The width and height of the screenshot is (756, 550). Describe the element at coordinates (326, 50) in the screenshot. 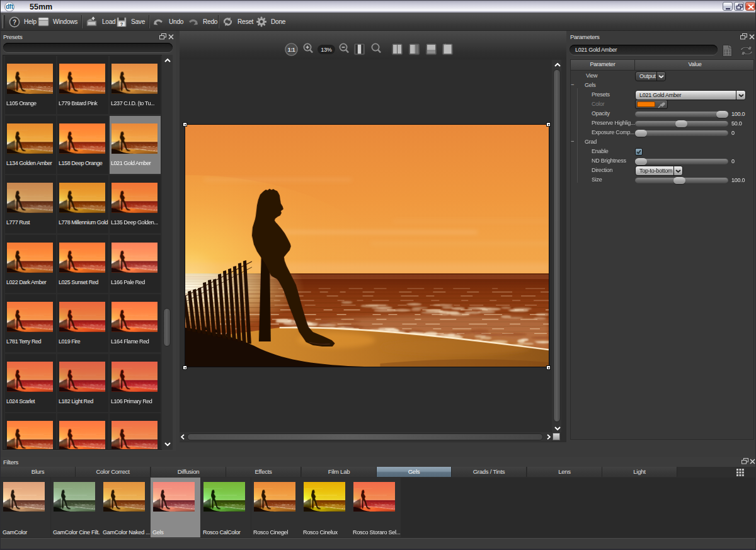

I see `svg-text: 13%` at that location.